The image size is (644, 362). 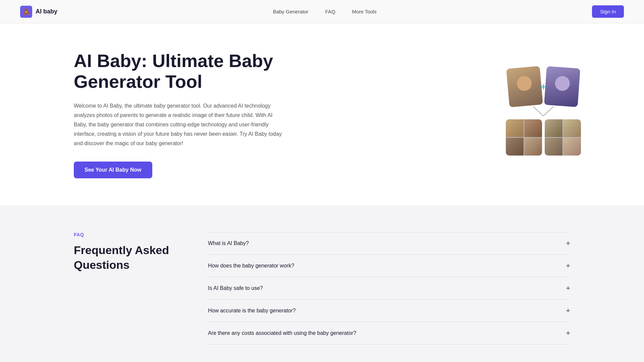 What do you see at coordinates (543, 87) in the screenshot?
I see `plus-icon: +` at bounding box center [543, 87].